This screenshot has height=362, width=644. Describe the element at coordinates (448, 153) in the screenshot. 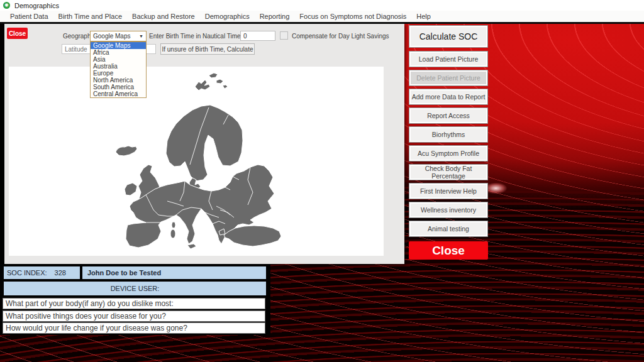

I see `acu-symptom-profile-button: Acu Symptom Profile` at that location.